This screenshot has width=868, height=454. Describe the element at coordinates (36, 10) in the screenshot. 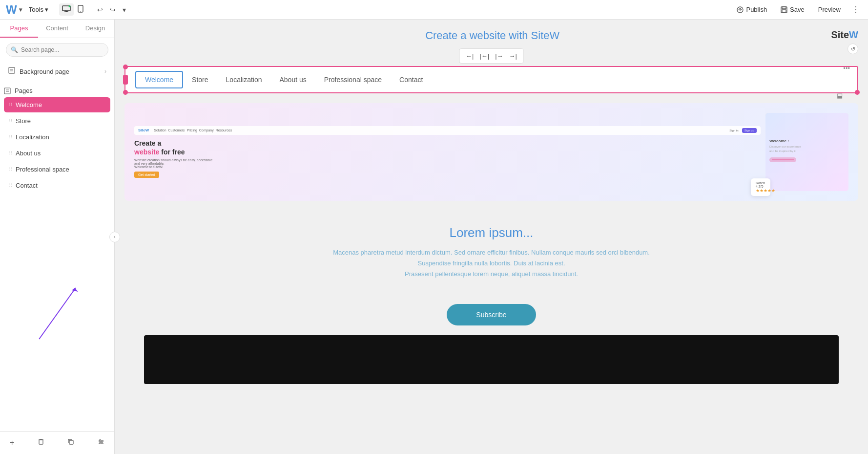

I see `tools-label: Tools` at that location.